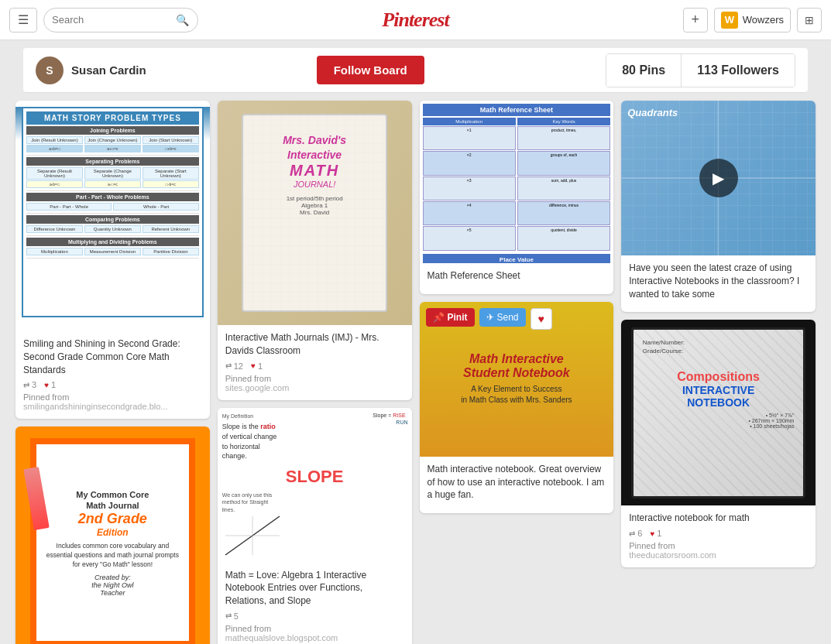 Image resolution: width=831 pixels, height=644 pixels. What do you see at coordinates (541, 319) in the screenshot?
I see `heart-icon: ♥` at bounding box center [541, 319].